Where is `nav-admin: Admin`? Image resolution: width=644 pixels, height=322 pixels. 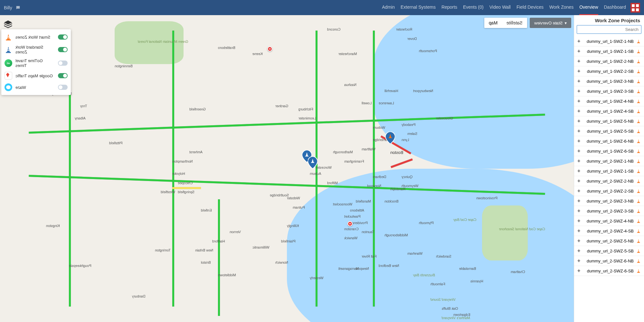
nav-admin: Admin is located at coordinates (388, 8).